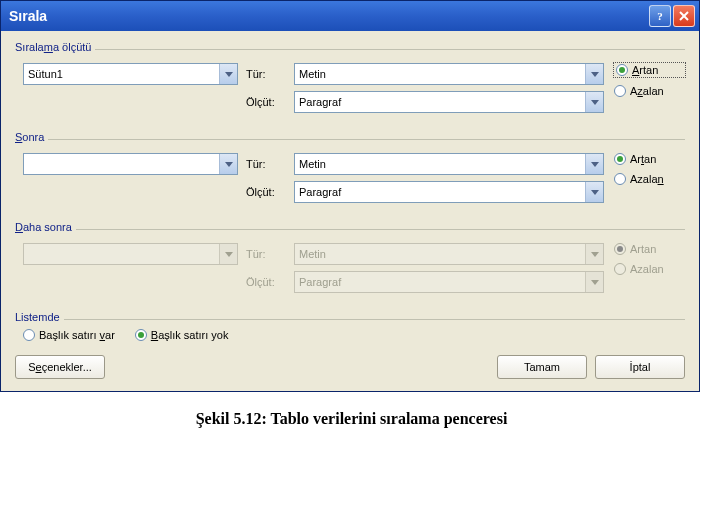  What do you see at coordinates (660, 16) in the screenshot?
I see `help-icon: ?` at bounding box center [660, 16].